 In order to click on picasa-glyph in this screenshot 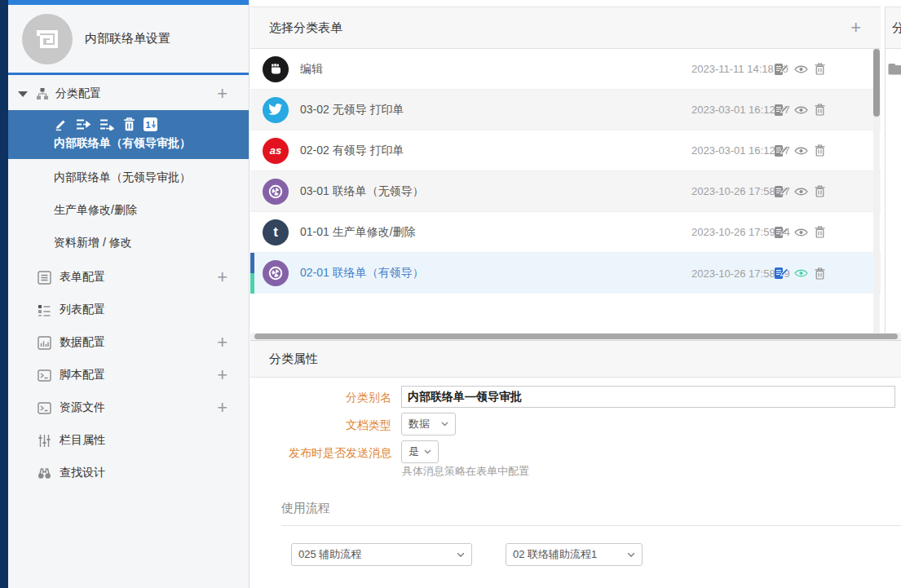, I will do `click(276, 192)`.